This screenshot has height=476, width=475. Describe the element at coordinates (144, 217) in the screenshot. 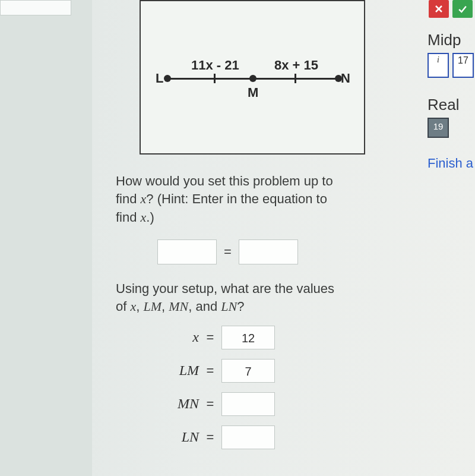

I see `q1-var-x-2: x` at that location.